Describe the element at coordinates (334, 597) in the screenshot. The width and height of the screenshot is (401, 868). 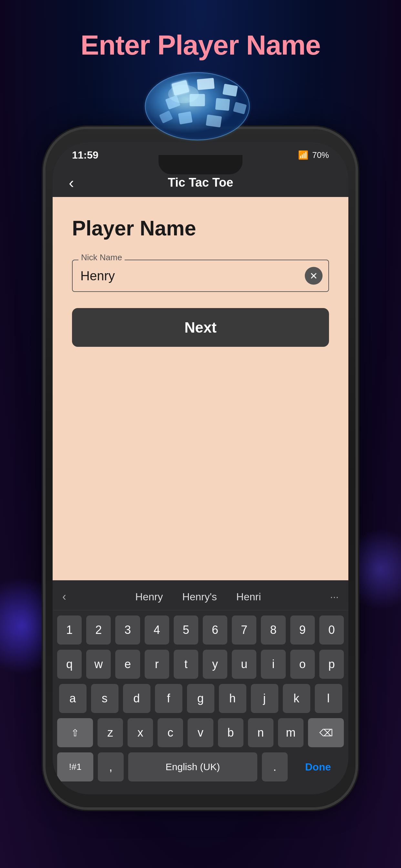
I see `autocomplete-more-icon: ···` at that location.